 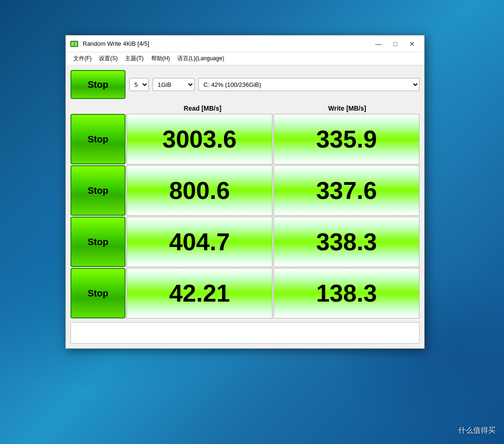 What do you see at coordinates (200, 139) in the screenshot?
I see `read-value-row1: 3003.6` at bounding box center [200, 139].